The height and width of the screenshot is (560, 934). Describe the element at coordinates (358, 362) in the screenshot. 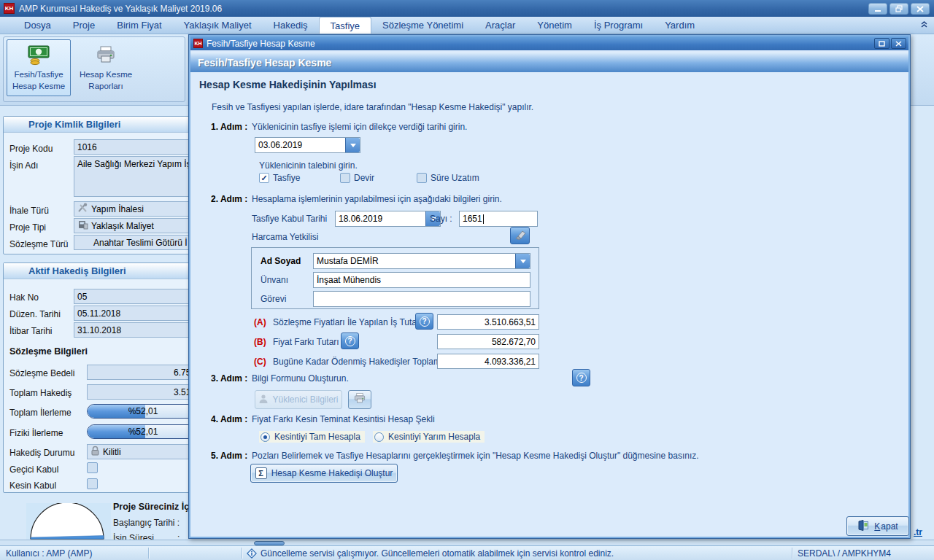

I see `amount-c-label: Bugüne Kadar Ödenmiş Hakedişler Toplamı` at that location.